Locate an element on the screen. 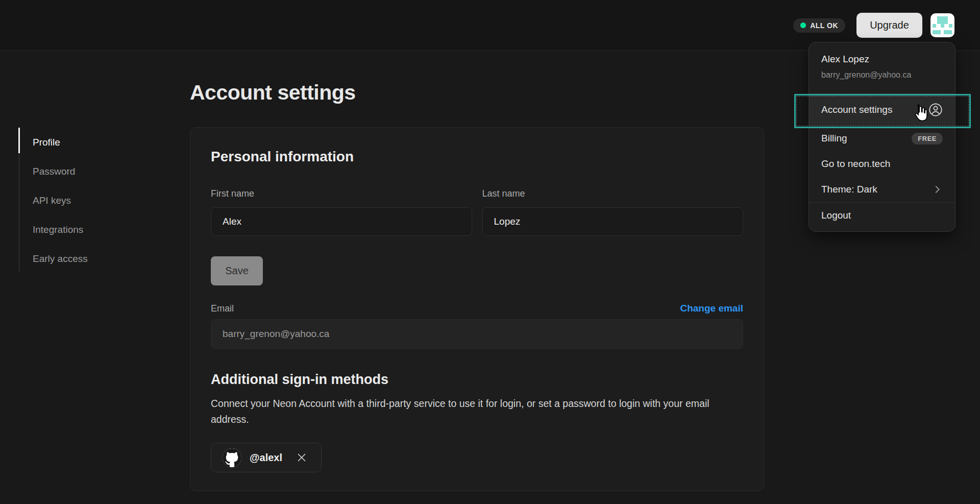  menu-item-label: Logout is located at coordinates (836, 215).